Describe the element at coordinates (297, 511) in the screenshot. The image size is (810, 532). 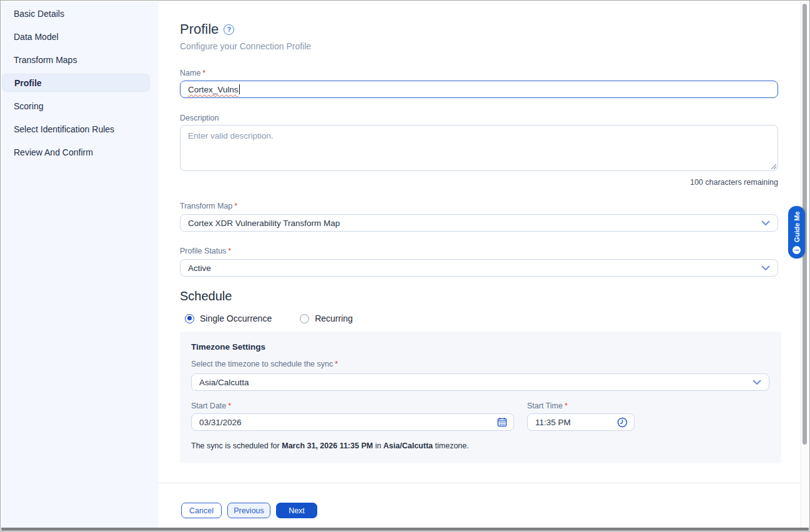
I see `next-button: Next` at that location.